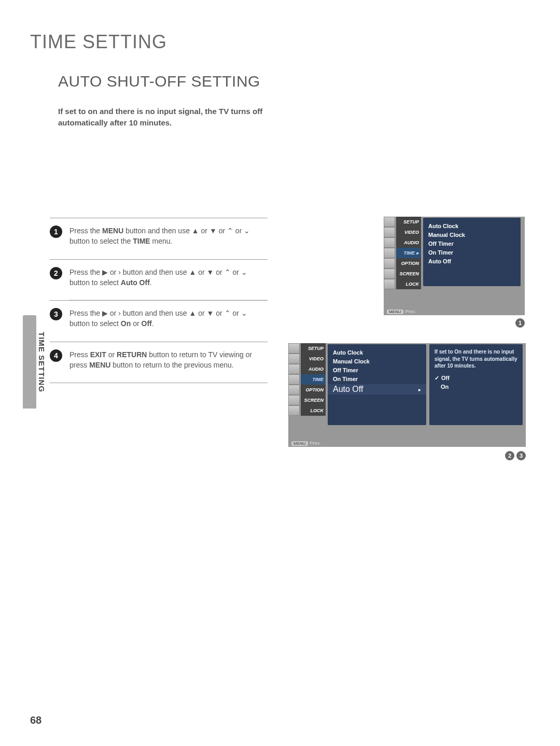 This screenshot has width=560, height=746. I want to click on osd-screenshot-1: SETUP VIDEO AUDIO TIME▸ OPTION SCREEN LO…, so click(454, 266).